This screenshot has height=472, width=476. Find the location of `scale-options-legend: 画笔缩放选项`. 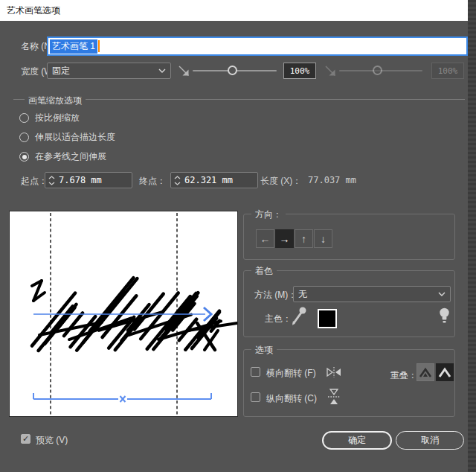

scale-options-legend: 画笔缩放选项 is located at coordinates (55, 101).